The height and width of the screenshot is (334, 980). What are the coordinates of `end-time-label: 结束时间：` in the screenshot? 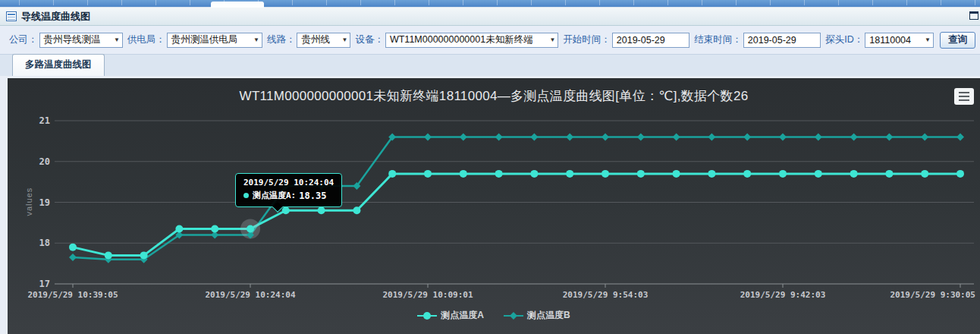 It's located at (718, 39).